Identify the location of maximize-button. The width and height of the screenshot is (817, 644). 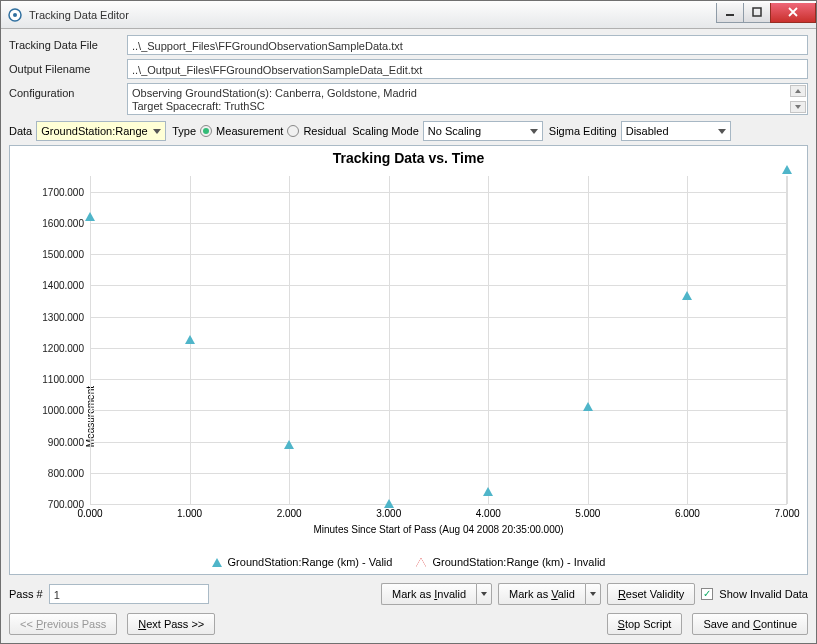
(757, 13).